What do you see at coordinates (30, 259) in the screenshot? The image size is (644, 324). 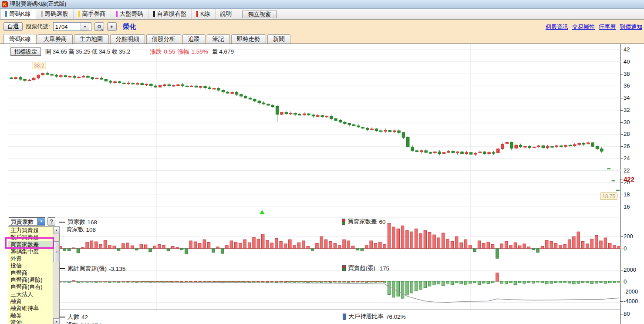 I see `dropdown-item: 外資` at bounding box center [30, 259].